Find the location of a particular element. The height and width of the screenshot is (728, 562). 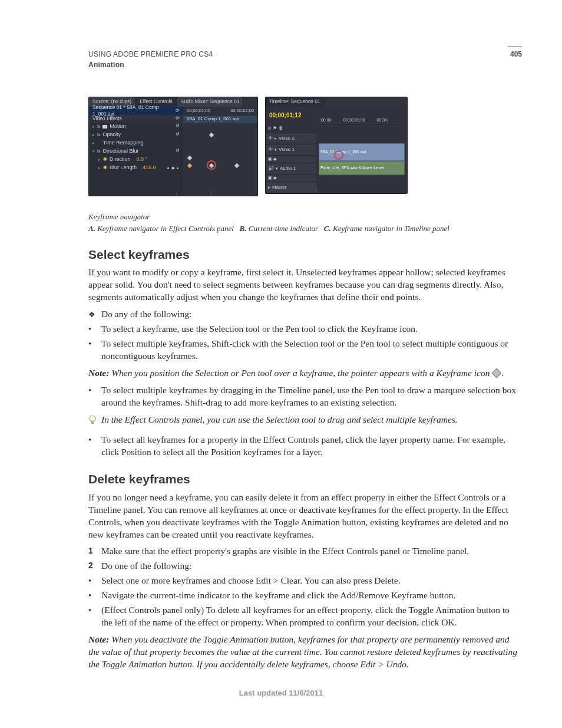

ec-dir-blur-label: Directional Blur is located at coordinates (120, 151).